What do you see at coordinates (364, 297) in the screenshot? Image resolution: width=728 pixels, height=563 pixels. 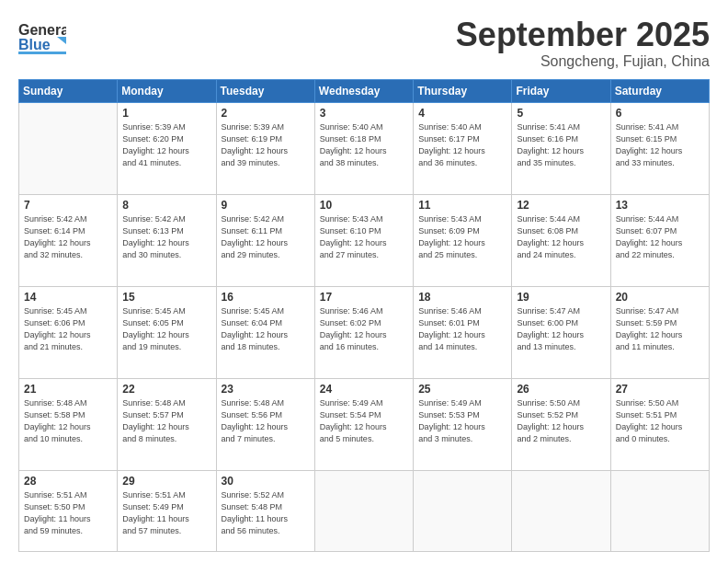 I see `day-number: 17` at bounding box center [364, 297].